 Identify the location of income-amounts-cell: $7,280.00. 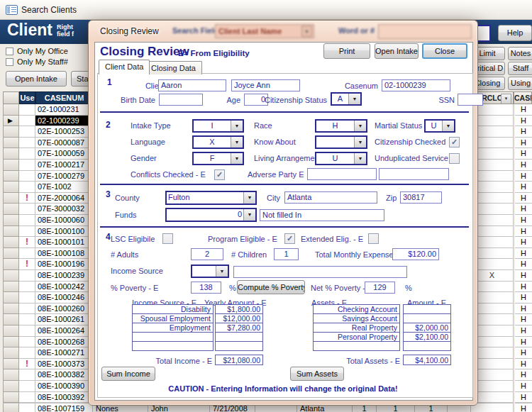
(239, 328).